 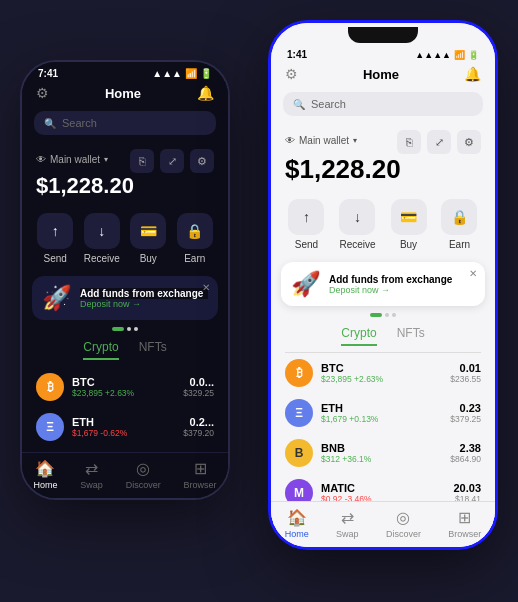 I want to click on dark-bottom-nav: 🏠 Home ⇄ Swap ◎ Discover ⊞ Browser, so click(x=125, y=475).